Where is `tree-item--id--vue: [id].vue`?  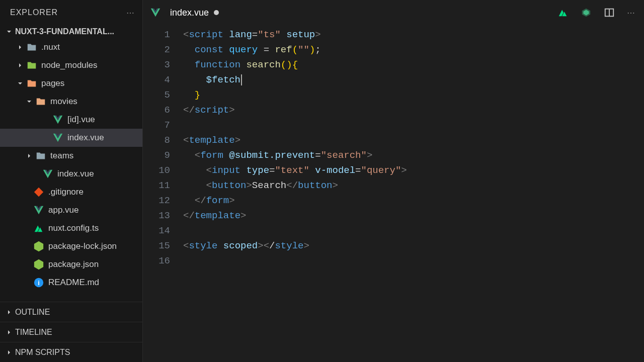 tree-item--id--vue: [id].vue is located at coordinates (71, 120).